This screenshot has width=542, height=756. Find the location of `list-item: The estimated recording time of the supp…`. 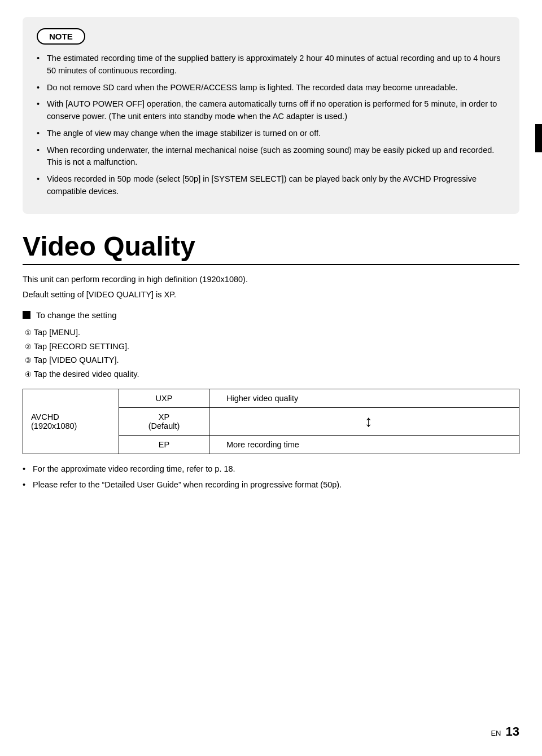

list-item: The estimated recording time of the supp… is located at coordinates (271, 65).